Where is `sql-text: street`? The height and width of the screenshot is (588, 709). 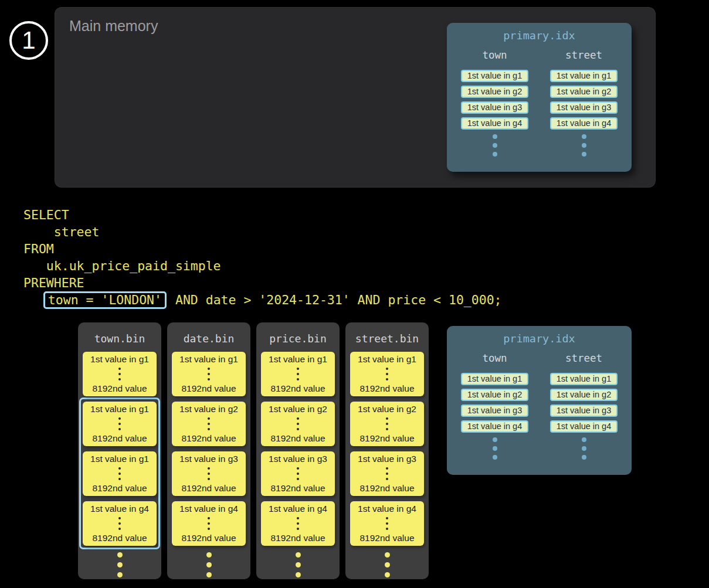 sql-text: street is located at coordinates (61, 232).